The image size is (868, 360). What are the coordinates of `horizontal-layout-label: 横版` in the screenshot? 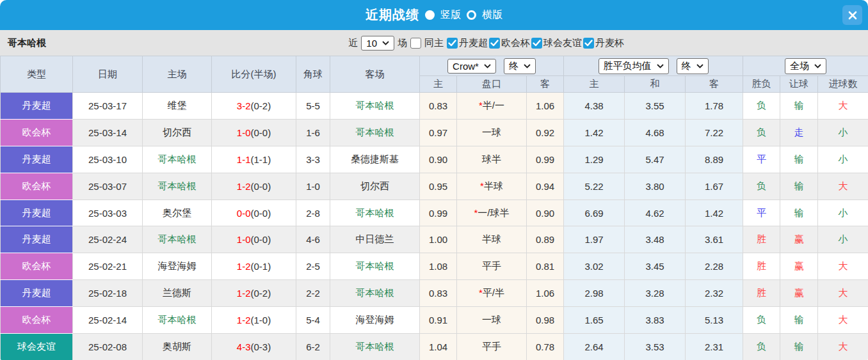 It's located at (492, 15).